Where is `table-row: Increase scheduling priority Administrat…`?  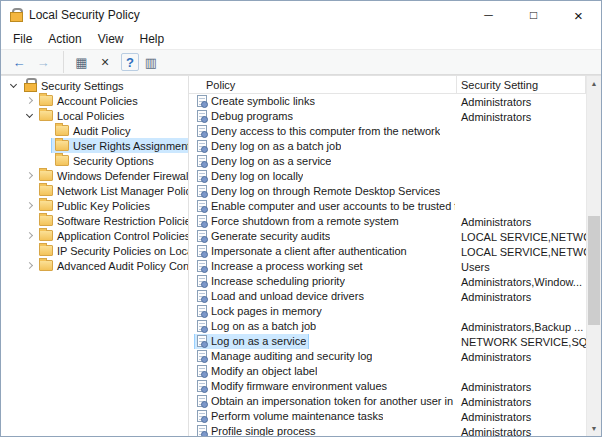
table-row: Increase scheduling priority Administrat… is located at coordinates (388, 282).